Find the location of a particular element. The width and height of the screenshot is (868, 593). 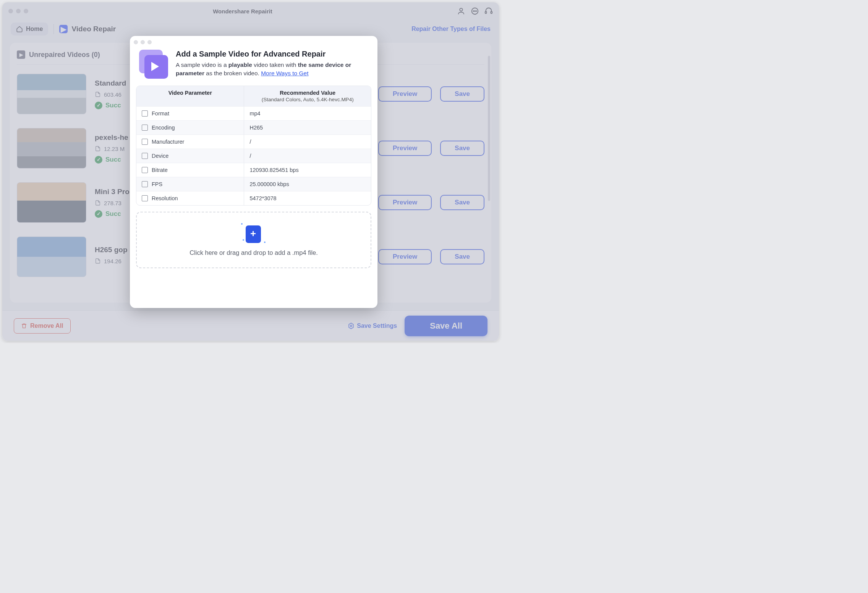

param-label: Encoding is located at coordinates (163, 128).